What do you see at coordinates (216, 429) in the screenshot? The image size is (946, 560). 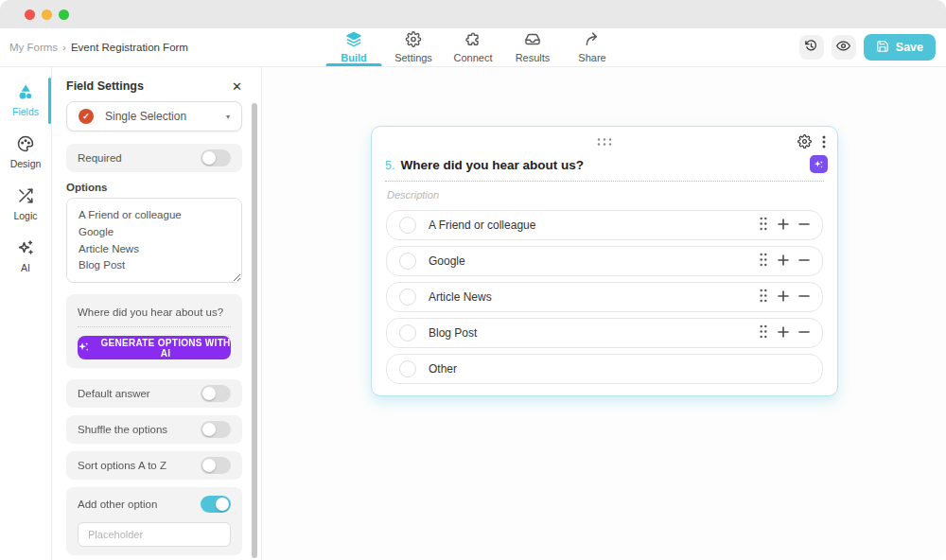 I see `shuffle-options-toggle` at bounding box center [216, 429].